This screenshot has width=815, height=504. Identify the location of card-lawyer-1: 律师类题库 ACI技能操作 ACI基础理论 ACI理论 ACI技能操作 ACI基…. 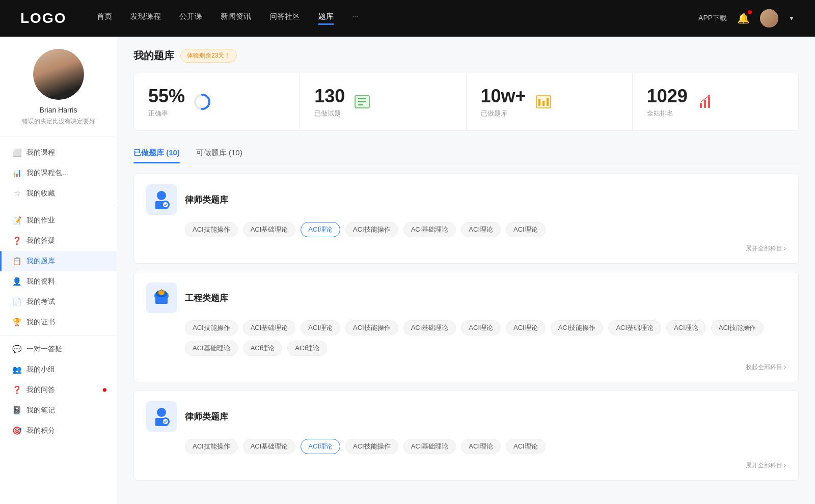
(466, 219).